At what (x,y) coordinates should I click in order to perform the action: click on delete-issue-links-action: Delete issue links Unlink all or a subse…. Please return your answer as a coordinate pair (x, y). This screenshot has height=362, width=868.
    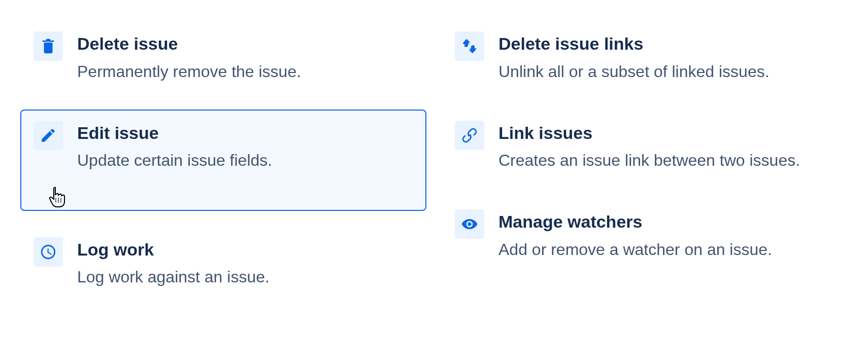
    Looking at the image, I should click on (645, 57).